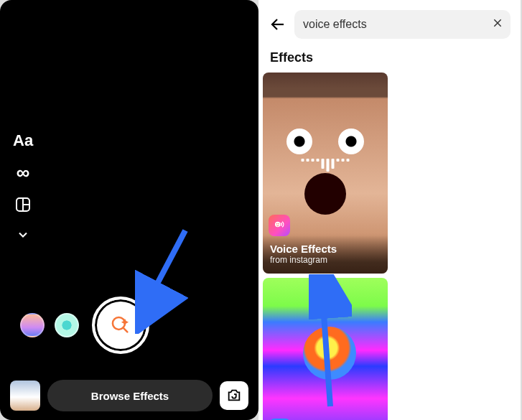 This screenshot has width=522, height=420. Describe the element at coordinates (325, 173) in the screenshot. I see `effect-card-voice-effects: Voice Effects from instagram` at that location.